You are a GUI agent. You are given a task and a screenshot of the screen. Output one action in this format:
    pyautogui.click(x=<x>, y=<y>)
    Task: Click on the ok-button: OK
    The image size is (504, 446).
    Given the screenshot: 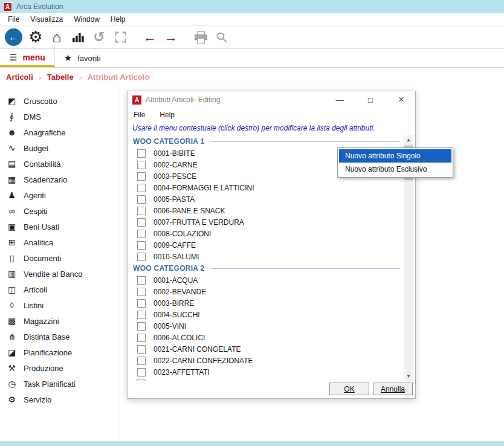 What is the action you would take?
    pyautogui.click(x=349, y=389)
    